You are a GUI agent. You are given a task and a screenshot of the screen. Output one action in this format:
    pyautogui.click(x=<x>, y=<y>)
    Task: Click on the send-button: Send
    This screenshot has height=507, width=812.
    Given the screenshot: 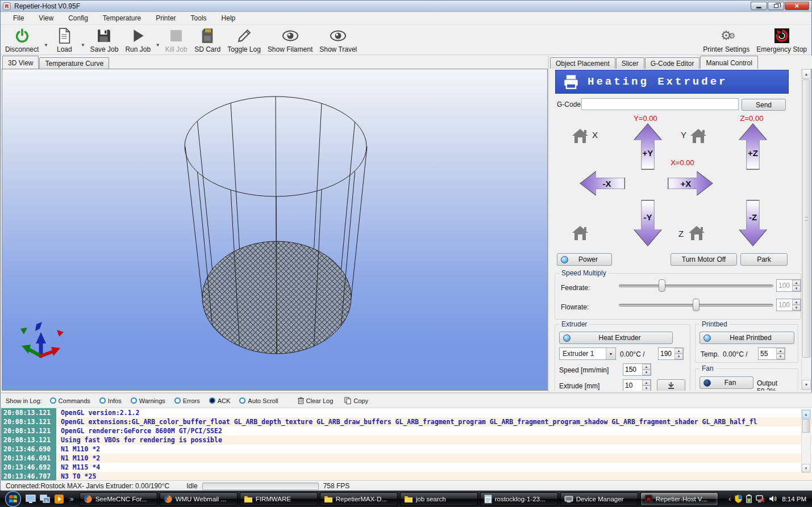 What is the action you would take?
    pyautogui.click(x=764, y=104)
    